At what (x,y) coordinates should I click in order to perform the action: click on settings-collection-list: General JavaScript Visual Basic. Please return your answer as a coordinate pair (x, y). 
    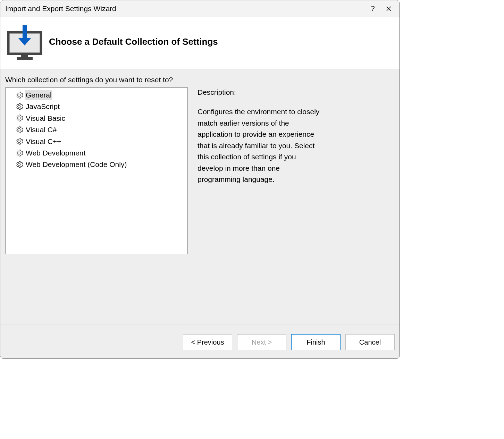
    Looking at the image, I should click on (96, 171).